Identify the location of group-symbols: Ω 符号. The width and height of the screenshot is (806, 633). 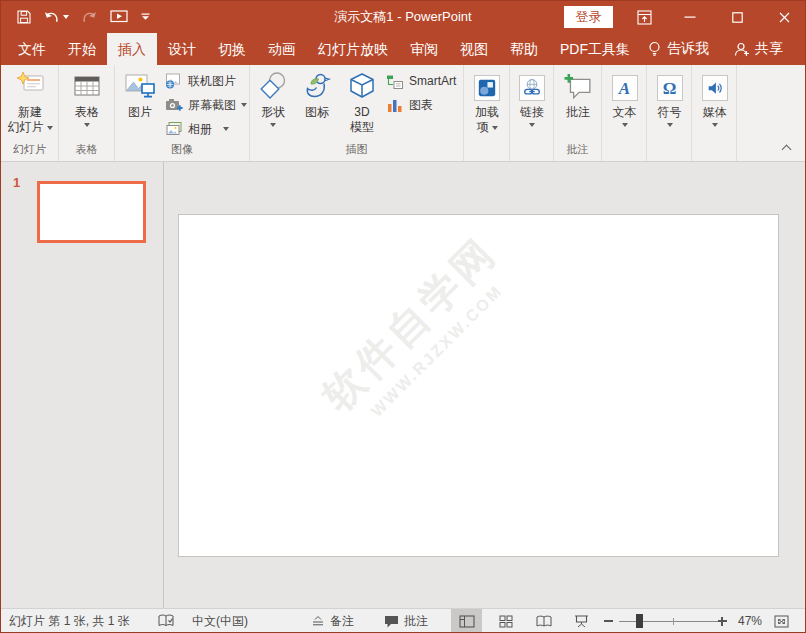
(670, 113).